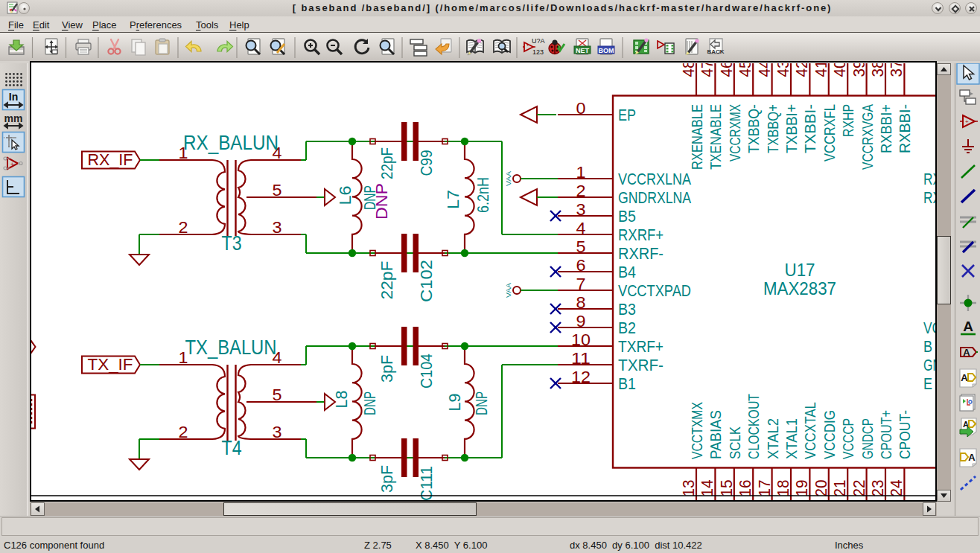 The image size is (980, 553). Describe the element at coordinates (346, 196) in the screenshot. I see `svg-text: L6` at that location.